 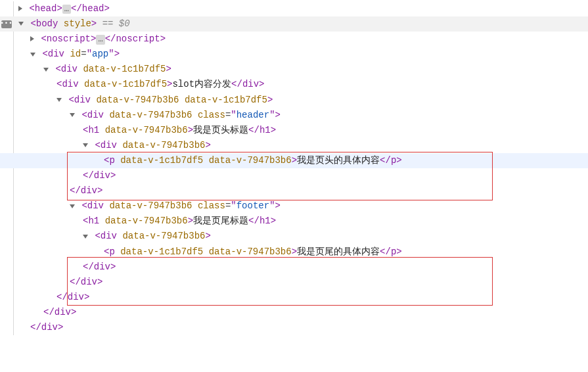 I want to click on breakpoint-icon, so click(x=7, y=24).